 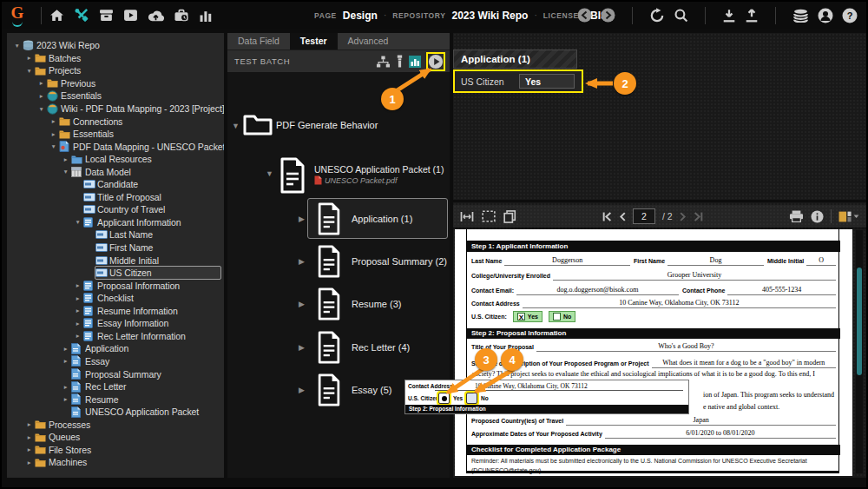 What do you see at coordinates (115, 172) in the screenshot?
I see `tree-item-data-model: ▾Data Model` at bounding box center [115, 172].